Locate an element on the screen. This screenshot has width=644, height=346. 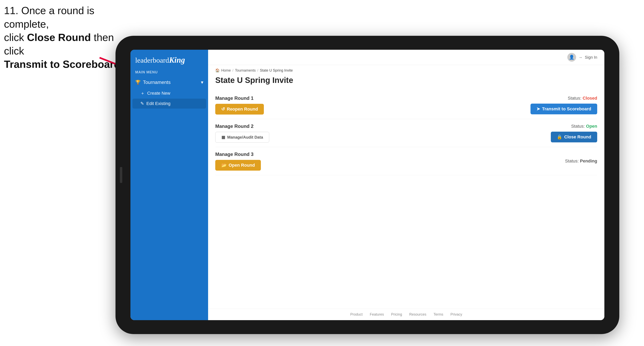
round-2-row: Manage Round 2 ▦ Manage/Audit Data Statu… is located at coordinates (406, 133).